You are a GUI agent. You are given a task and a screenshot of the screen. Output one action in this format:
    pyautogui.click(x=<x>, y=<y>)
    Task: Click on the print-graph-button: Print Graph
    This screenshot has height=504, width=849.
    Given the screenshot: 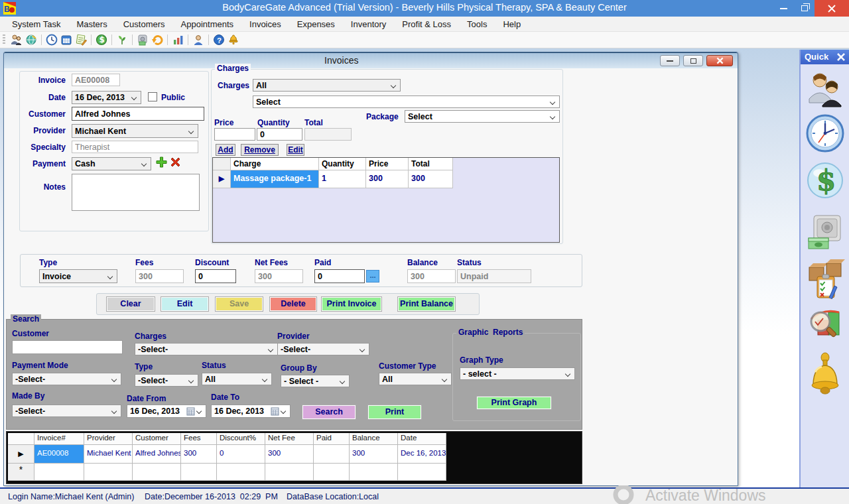 What is the action you would take?
    pyautogui.click(x=514, y=403)
    